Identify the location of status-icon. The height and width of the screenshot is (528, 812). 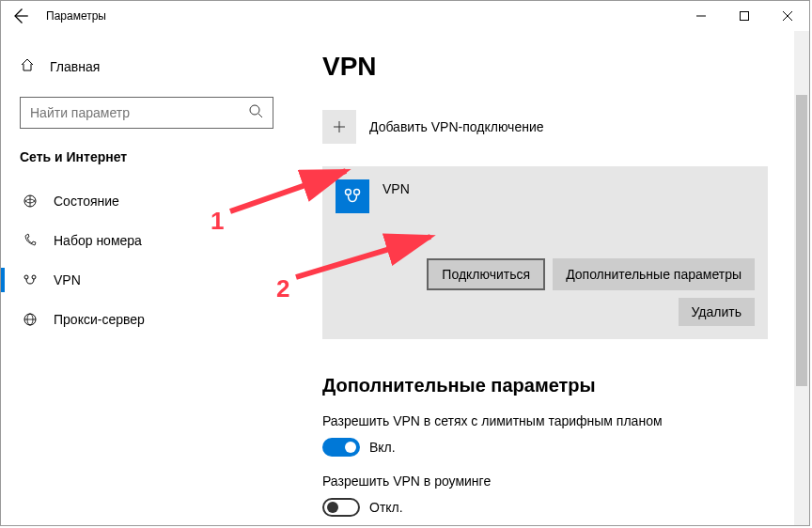
(30, 201).